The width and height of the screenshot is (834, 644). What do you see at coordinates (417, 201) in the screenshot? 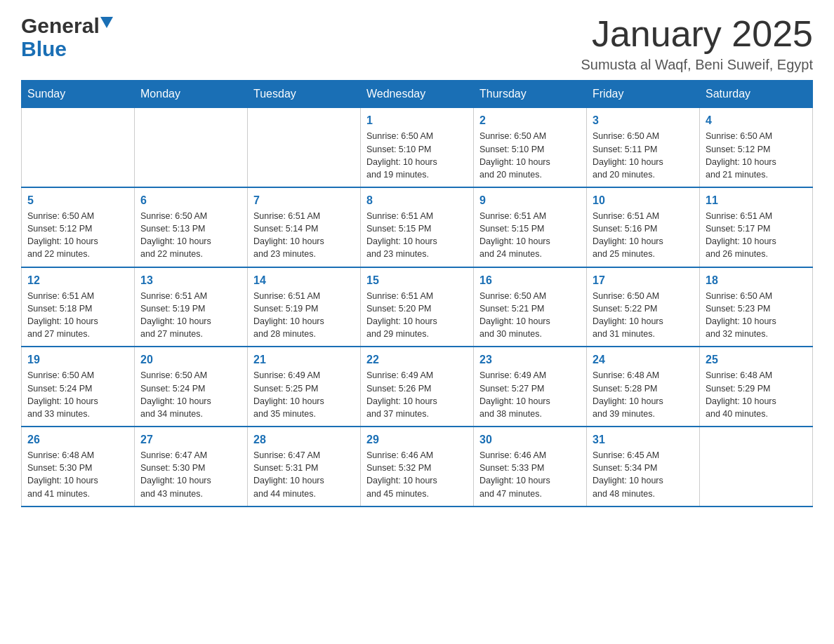
I see `day-number: 8` at bounding box center [417, 201].